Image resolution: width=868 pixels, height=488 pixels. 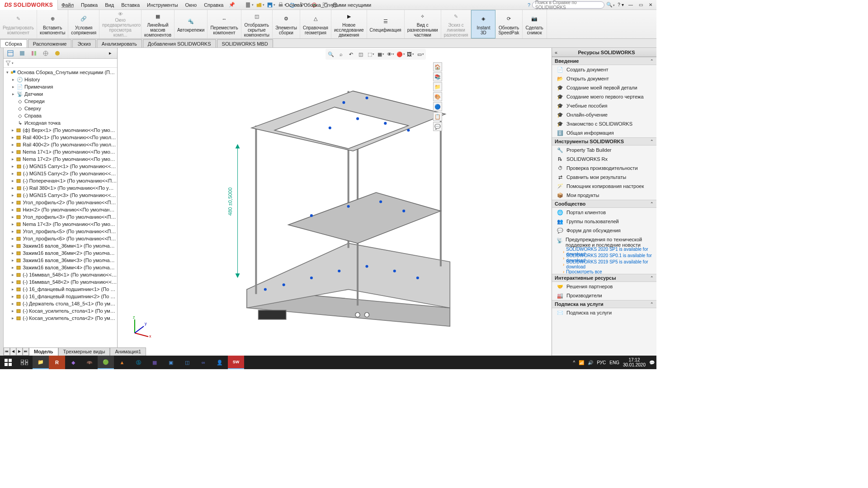 I want to click on tree-sys-sens: ▸📡Датчики, so click(x=61, y=94).